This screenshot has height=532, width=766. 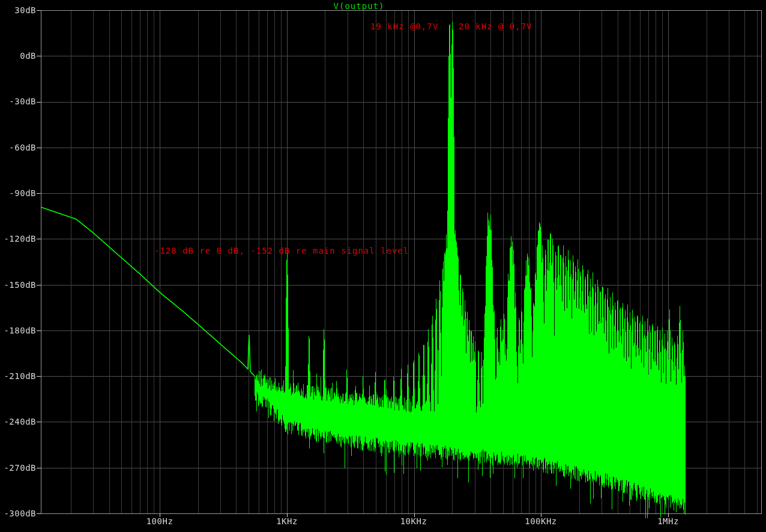 I want to click on y-axis-tick-label: 0dB, so click(x=18, y=56).